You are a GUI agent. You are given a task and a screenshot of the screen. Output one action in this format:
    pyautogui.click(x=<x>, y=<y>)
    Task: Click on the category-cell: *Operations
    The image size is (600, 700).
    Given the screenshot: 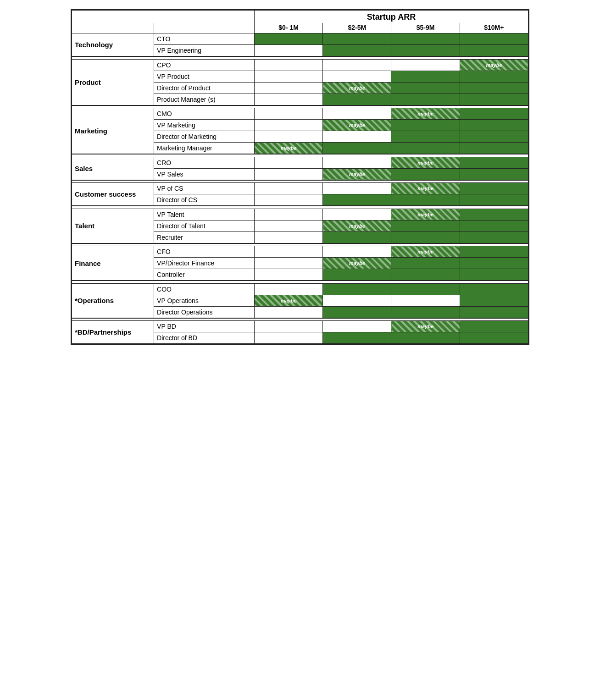 What is the action you would take?
    pyautogui.click(x=113, y=301)
    